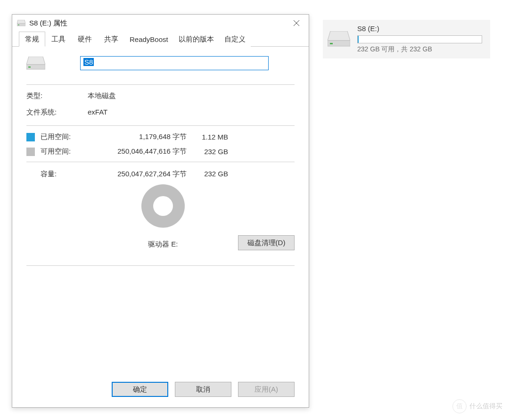  What do you see at coordinates (157, 24) in the screenshot?
I see `dialog-title: S8 (E:) 属性` at bounding box center [157, 24].